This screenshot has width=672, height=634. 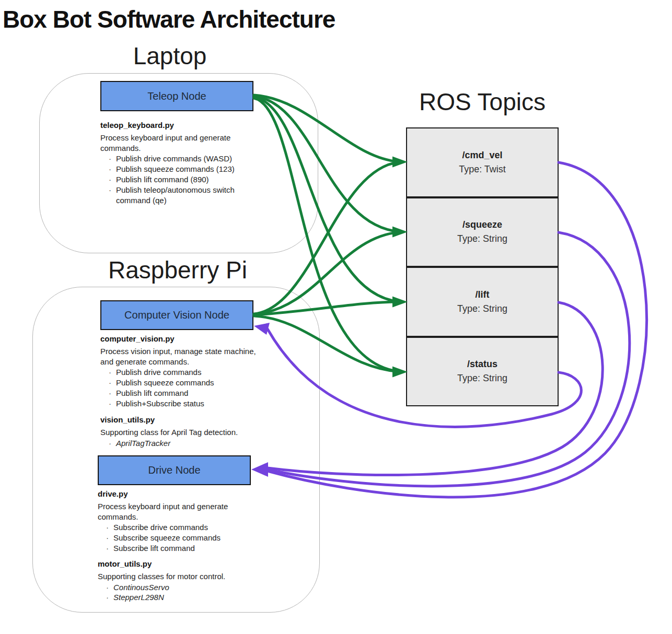 I want to click on drive-node-label: Drive Node, so click(x=174, y=470).